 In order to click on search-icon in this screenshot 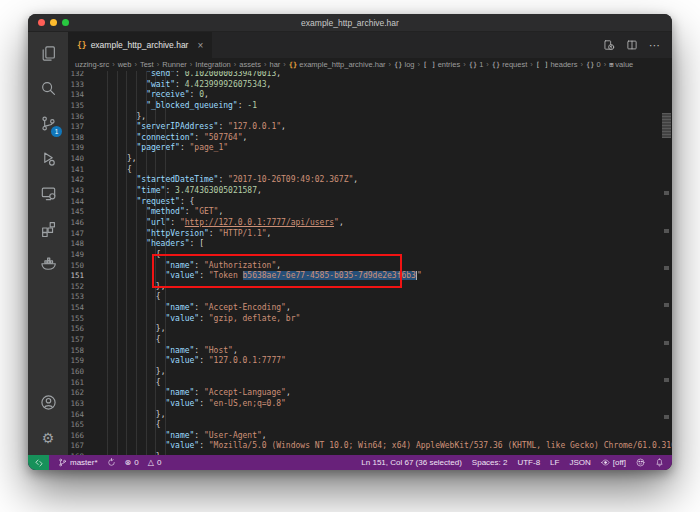, I will do `click(48, 88)`.